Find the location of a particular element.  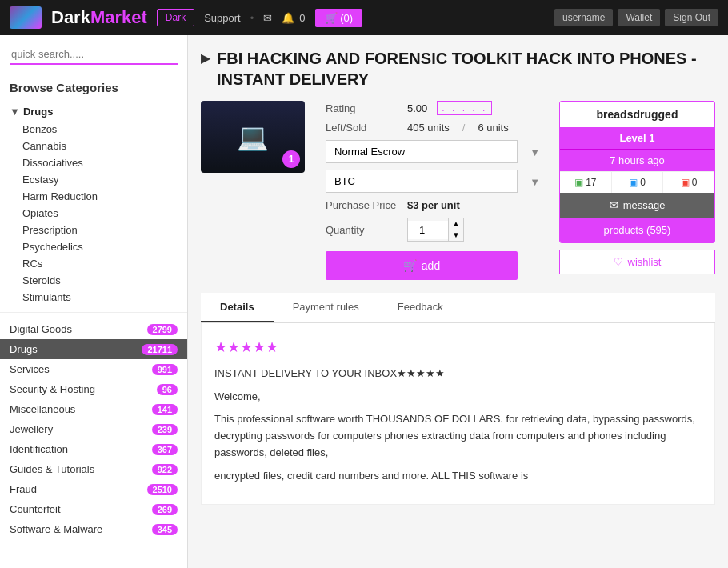

cart-button: 🛒 (0) is located at coordinates (339, 18).